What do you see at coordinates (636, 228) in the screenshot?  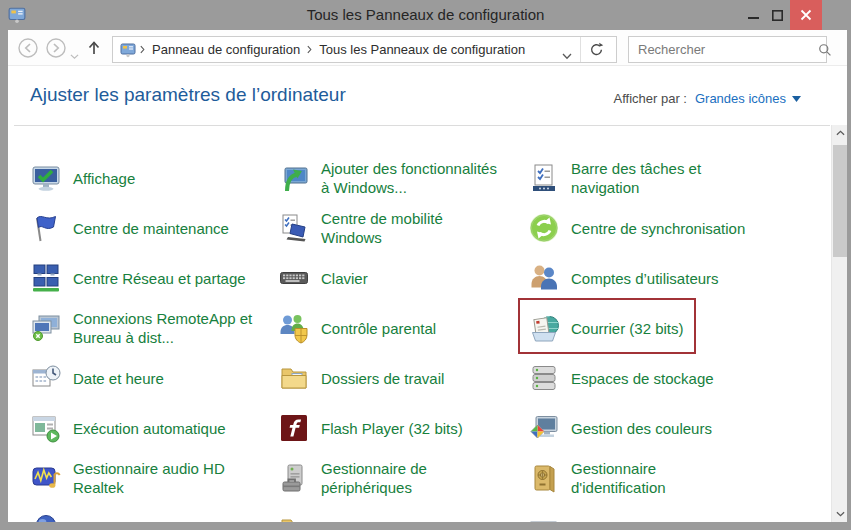 I see `panel-item-centre-synchronisation: Centre de synchronisation` at bounding box center [636, 228].